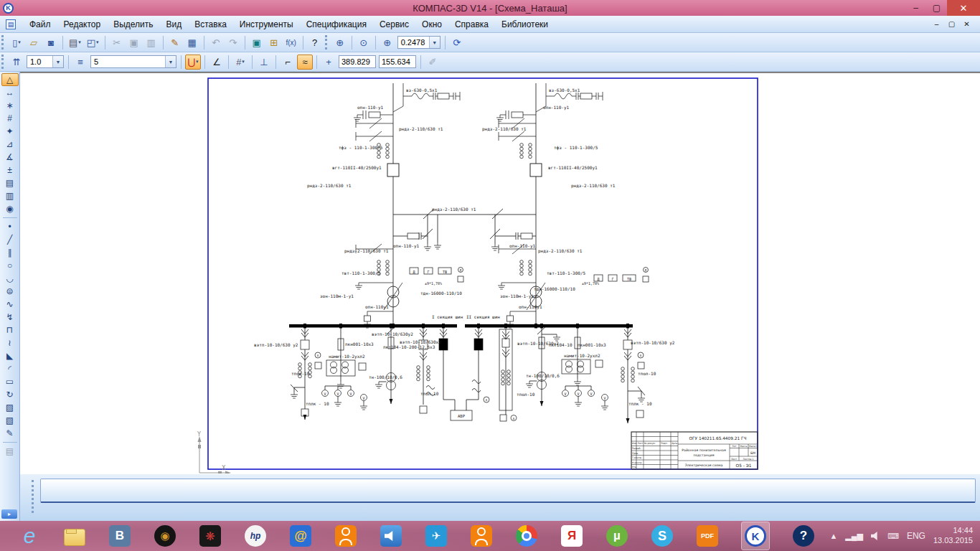 Image resolution: width=980 pixels, height=551 pixels. Describe the element at coordinates (10, 330) in the screenshot. I see `polyline-tool-button: ⊓` at that location.